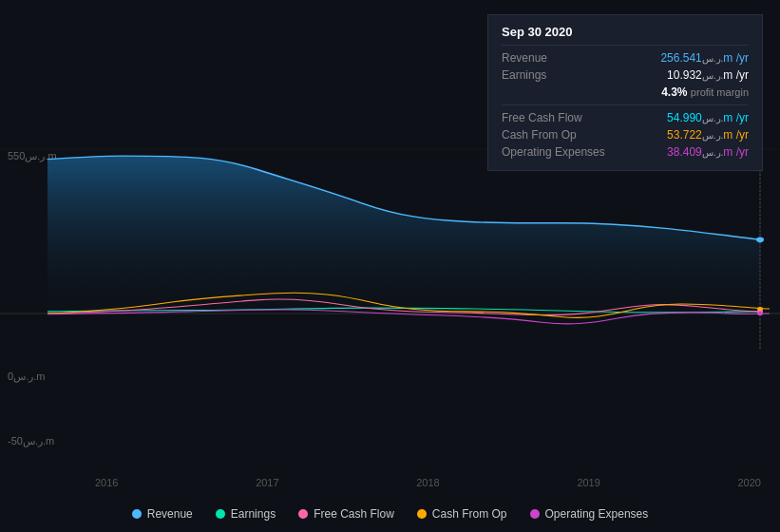 The height and width of the screenshot is (532, 780). Describe the element at coordinates (170, 514) in the screenshot. I see `legend-label-revenue: Revenue` at that location.